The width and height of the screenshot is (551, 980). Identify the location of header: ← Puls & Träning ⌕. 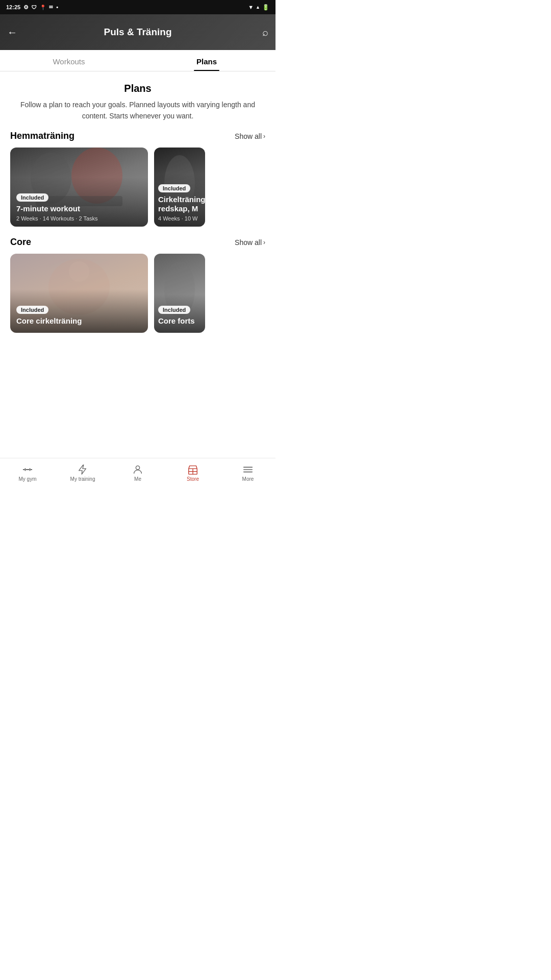
(138, 32).